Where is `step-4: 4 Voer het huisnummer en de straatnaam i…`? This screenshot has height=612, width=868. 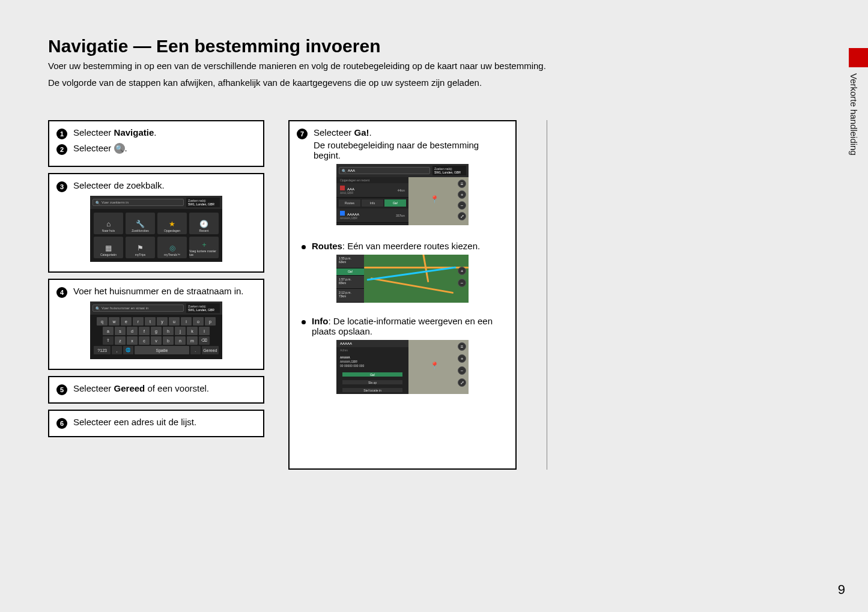 step-4: 4 Voer het huisnummer en de straatnaam i… is located at coordinates (156, 292).